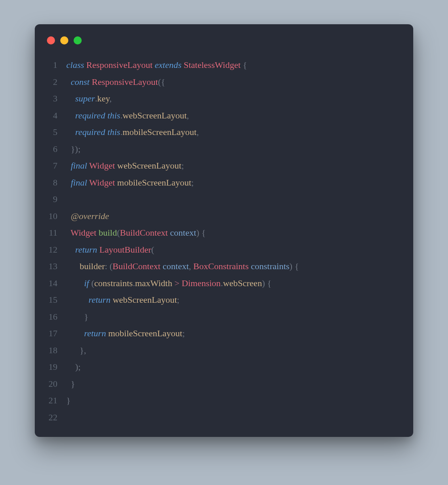 This screenshot has width=448, height=485. Describe the element at coordinates (87, 283) in the screenshot. I see `token: if` at that location.